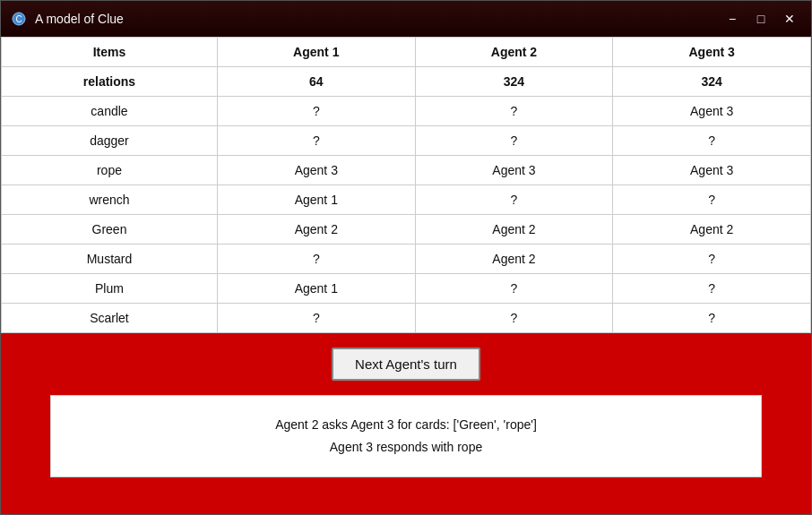 The width and height of the screenshot is (812, 515). What do you see at coordinates (109, 170) in the screenshot?
I see `cell-3-0: rope` at bounding box center [109, 170].